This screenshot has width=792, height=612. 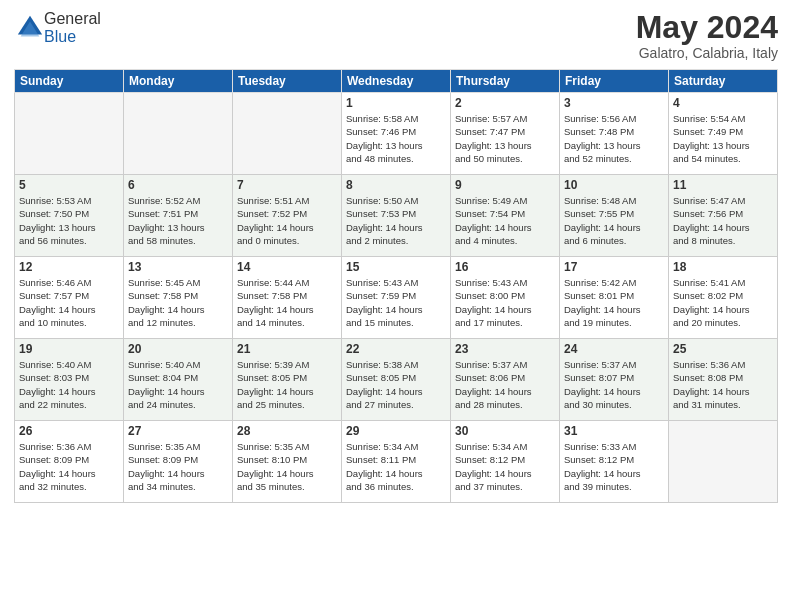 What do you see at coordinates (614, 431) in the screenshot?
I see `day-number: 31` at bounding box center [614, 431].